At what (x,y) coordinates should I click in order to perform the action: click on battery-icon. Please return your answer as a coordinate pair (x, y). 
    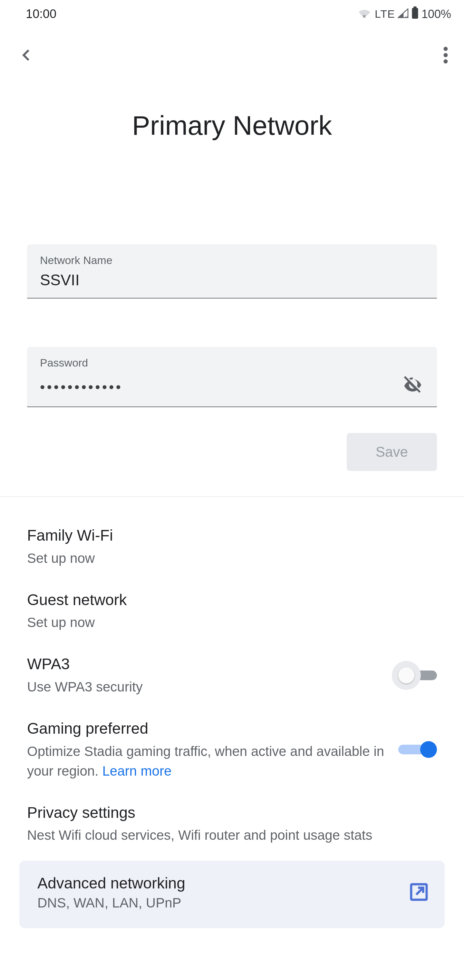
    Looking at the image, I should click on (415, 14).